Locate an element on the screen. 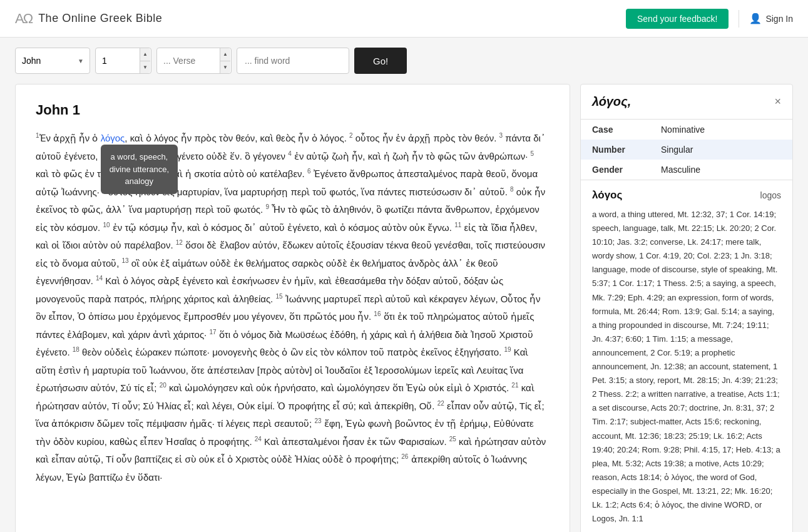  book-select: John Matthew Mark Luke Acts Romans is located at coordinates (53, 61).